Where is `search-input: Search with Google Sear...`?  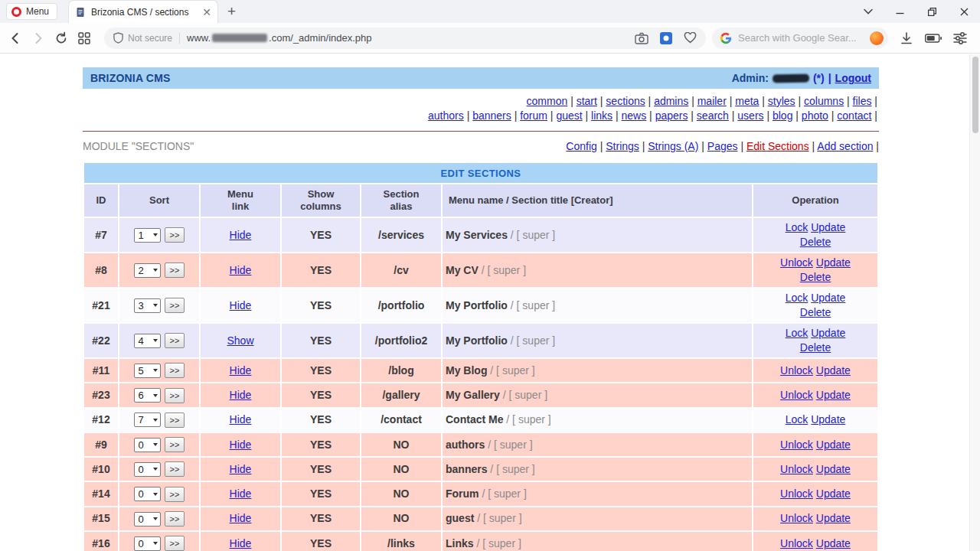 search-input: Search with Google Sear... is located at coordinates (804, 38).